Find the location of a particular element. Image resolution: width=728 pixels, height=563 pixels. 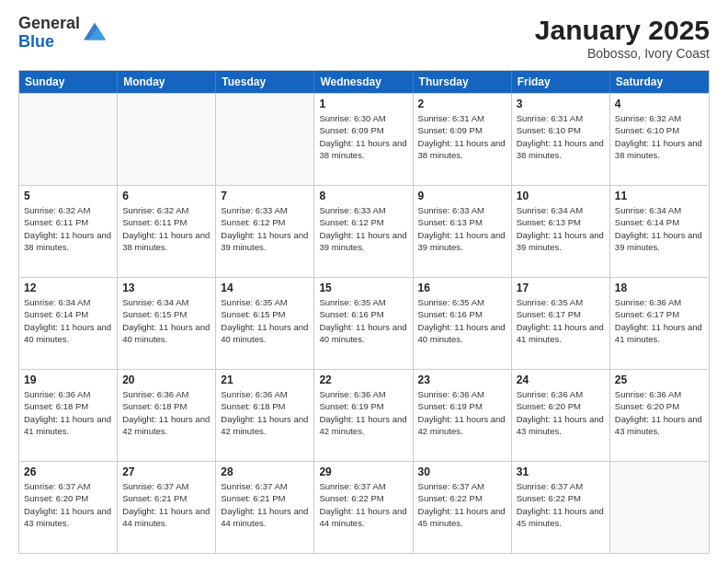

day-info: Sunrise: 6:37 AM Sunset: 6:20 PM Dayligh… is located at coordinates (68, 504).